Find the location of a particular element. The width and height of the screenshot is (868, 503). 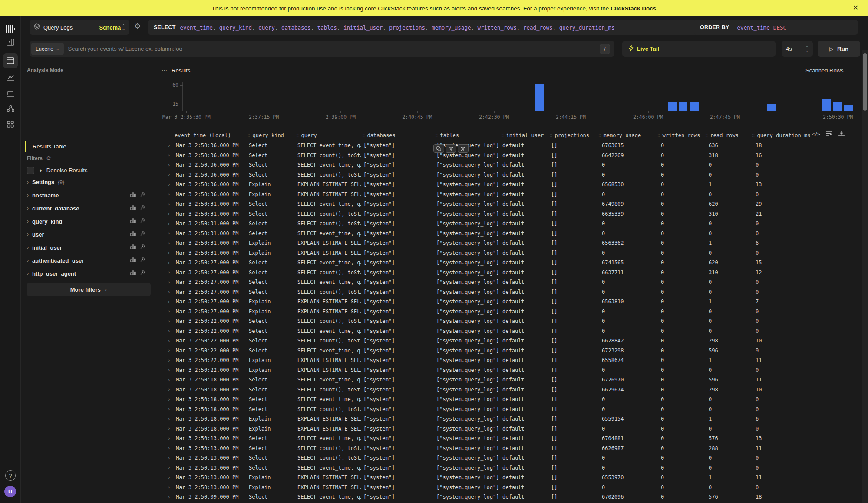

column-header-projections: ⠿projections is located at coordinates (573, 135).